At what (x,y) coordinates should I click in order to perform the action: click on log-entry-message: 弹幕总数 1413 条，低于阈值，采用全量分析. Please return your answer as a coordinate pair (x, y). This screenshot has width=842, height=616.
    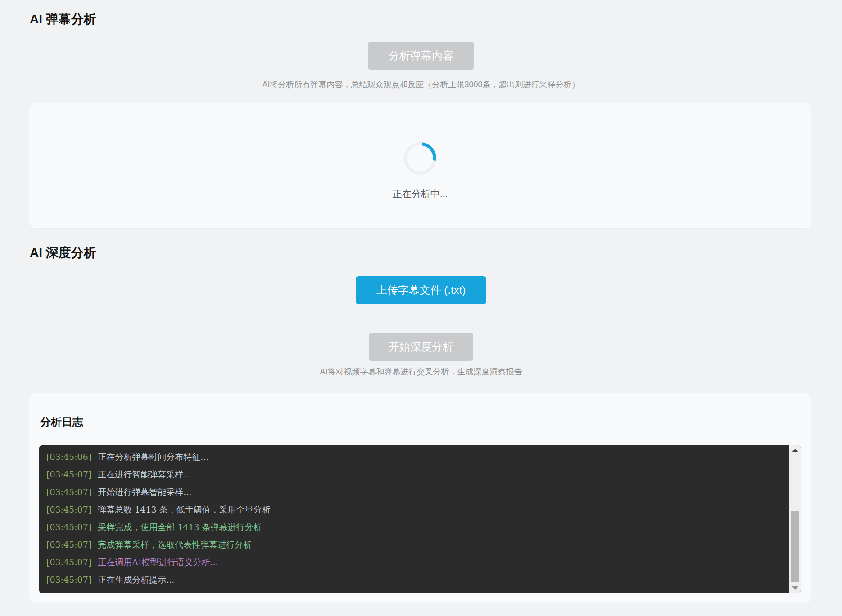
    Looking at the image, I should click on (184, 509).